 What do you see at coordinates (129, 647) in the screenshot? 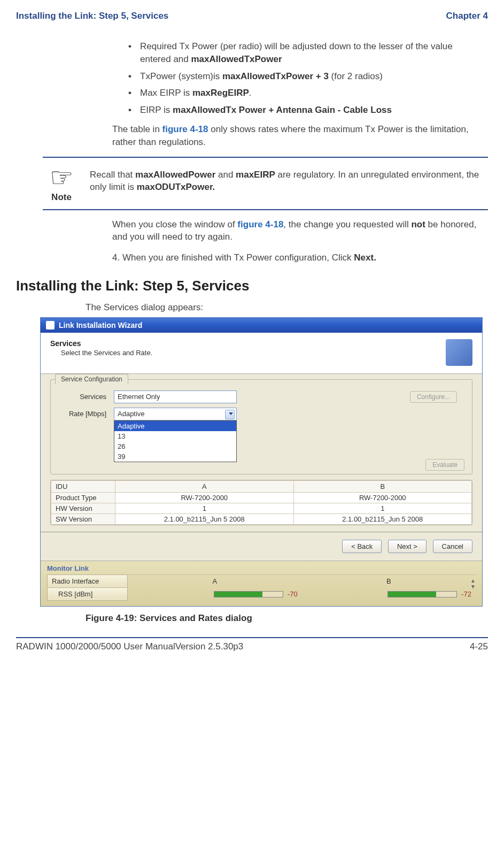
I see `footer-left: RADWIN 1000/2000/5000 User ManualVersion…` at bounding box center [129, 647].